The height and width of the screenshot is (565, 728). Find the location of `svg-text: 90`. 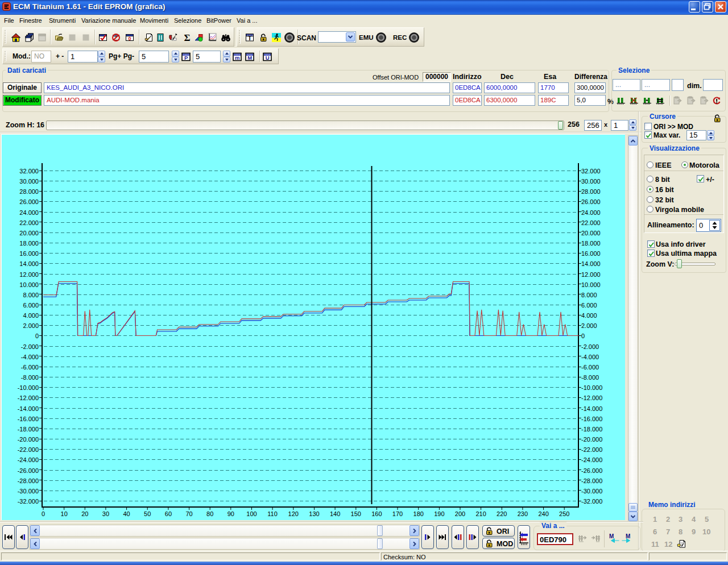

svg-text: 90 is located at coordinates (231, 514).